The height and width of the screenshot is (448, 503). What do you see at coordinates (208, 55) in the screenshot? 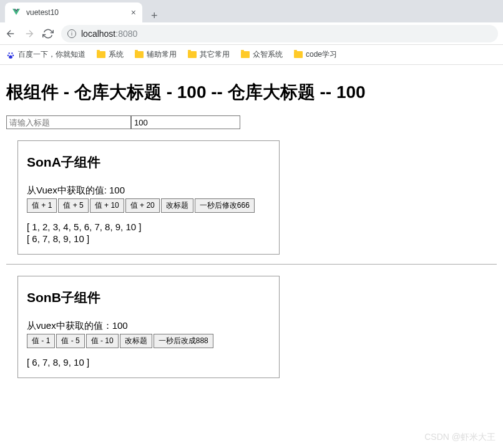
I see `bookmark-folder-2: 其它常用` at bounding box center [208, 55].